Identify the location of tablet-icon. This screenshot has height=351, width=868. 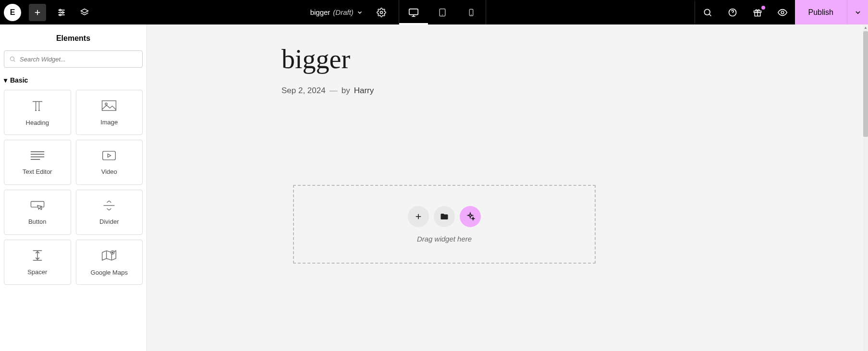
(442, 12).